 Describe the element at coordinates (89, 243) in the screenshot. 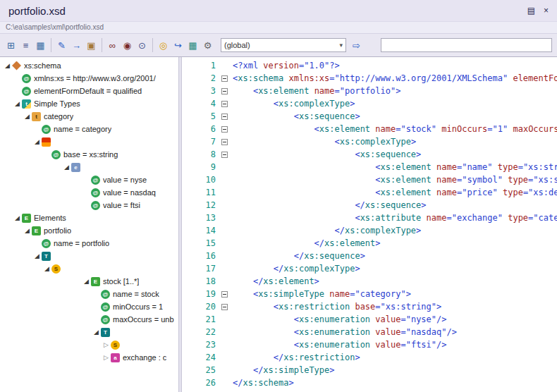

I see `tree-item-name: name = portfolio` at that location.